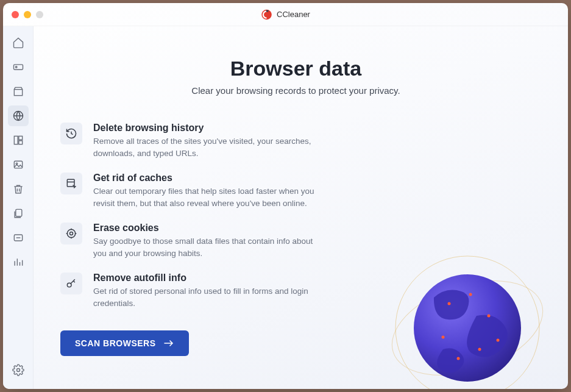 The width and height of the screenshot is (571, 392). What do you see at coordinates (296, 90) in the screenshot?
I see `page-subtitle: Clear your browsing records to protect y…` at bounding box center [296, 90].